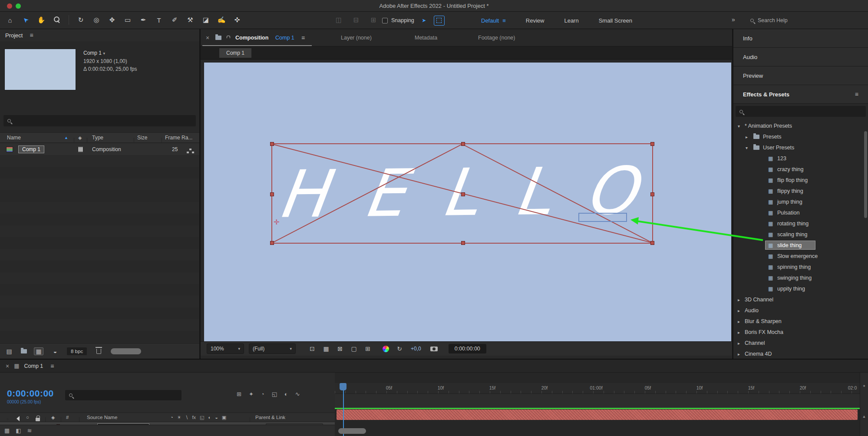  Describe the element at coordinates (100, 138) in the screenshot. I see `project-table-header: Name ▲ ◈ Type Size Frame Ra...` at that location.